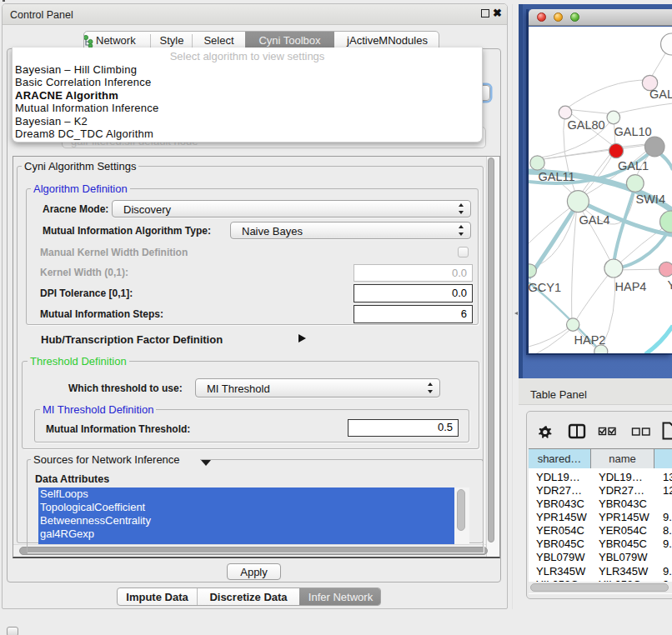 This screenshot has width=672, height=635. I want to click on svg-text: SWI4, so click(650, 199).